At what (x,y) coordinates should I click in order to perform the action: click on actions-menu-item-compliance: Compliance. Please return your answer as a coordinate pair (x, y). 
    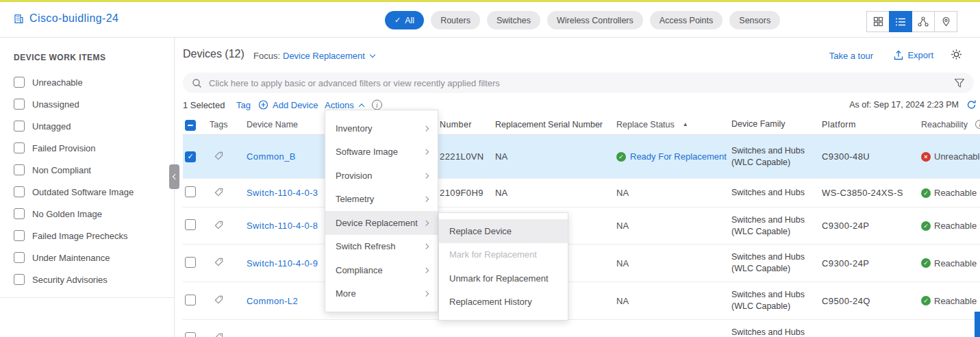
    Looking at the image, I should click on (381, 270).